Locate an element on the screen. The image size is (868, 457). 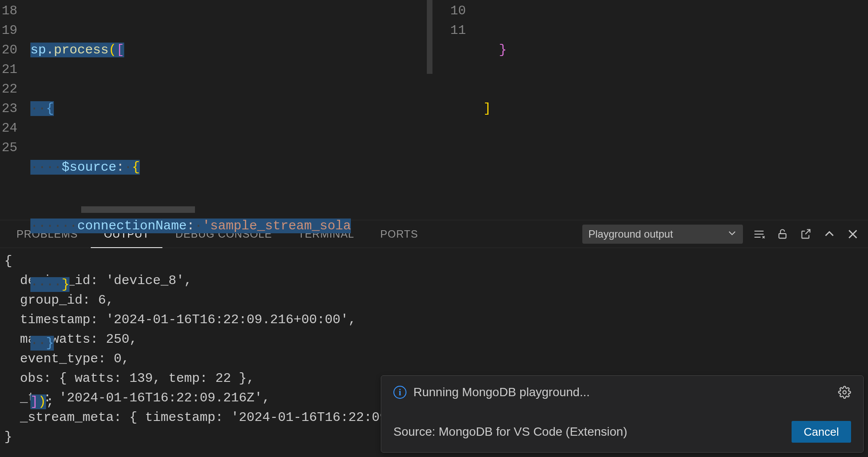
code-line: ······connectionName:·'sample_stream_sol… is located at coordinates (228, 226).